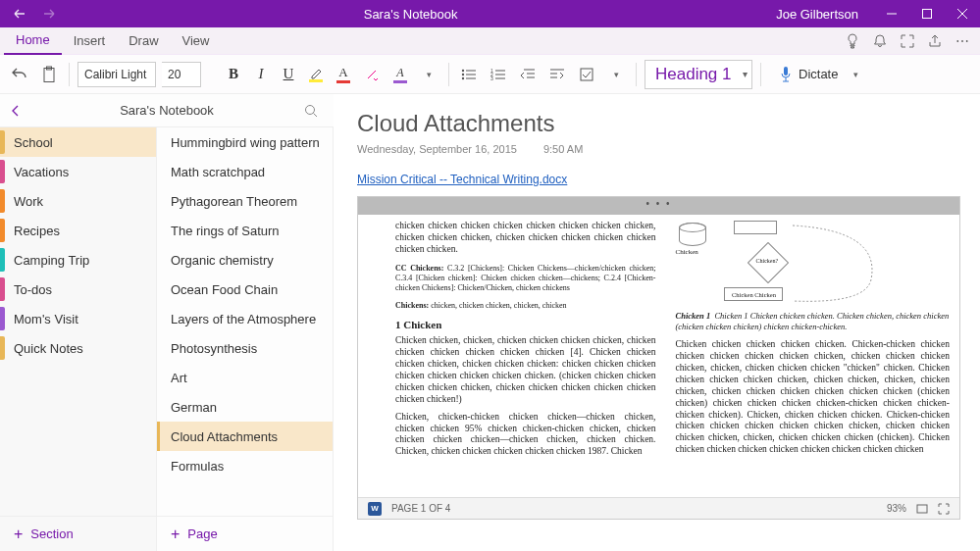 This screenshot has width=980, height=551. What do you see at coordinates (181, 75) in the screenshot?
I see `font-size-select: 20` at bounding box center [181, 75].